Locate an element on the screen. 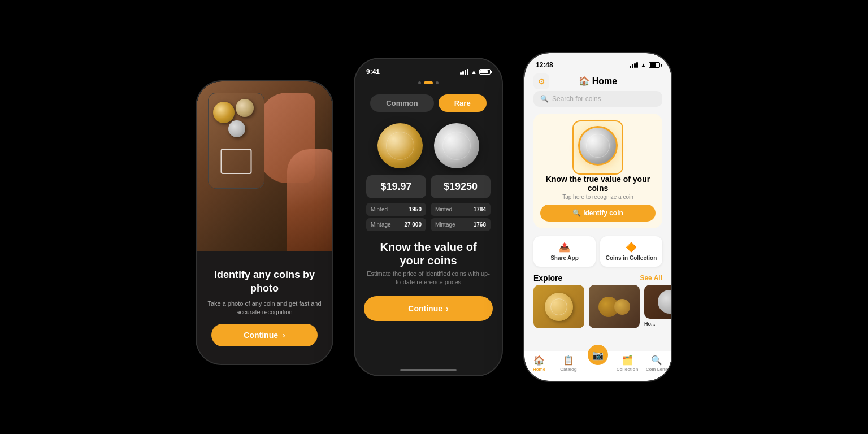  coins-collection-action: 🔶 Coins in Collection is located at coordinates (631, 251).